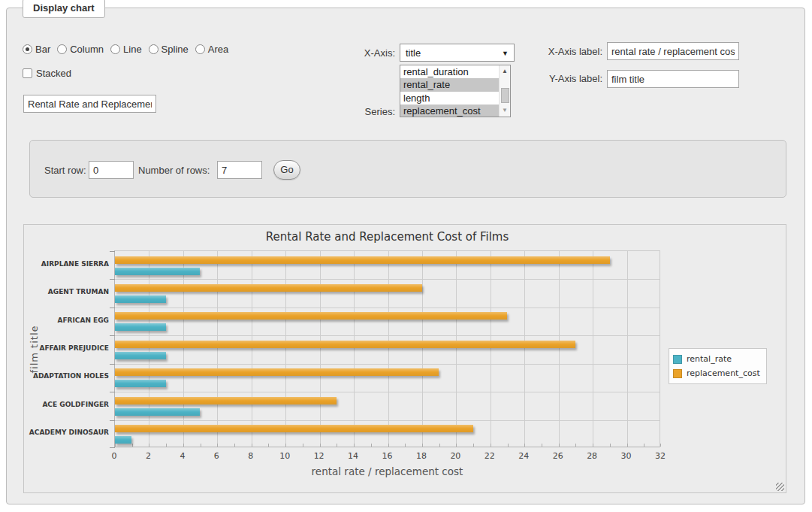  Describe the element at coordinates (455, 91) in the screenshot. I see `series-multiselect: rental_durationrental_ratelengthreplacem…` at that location.